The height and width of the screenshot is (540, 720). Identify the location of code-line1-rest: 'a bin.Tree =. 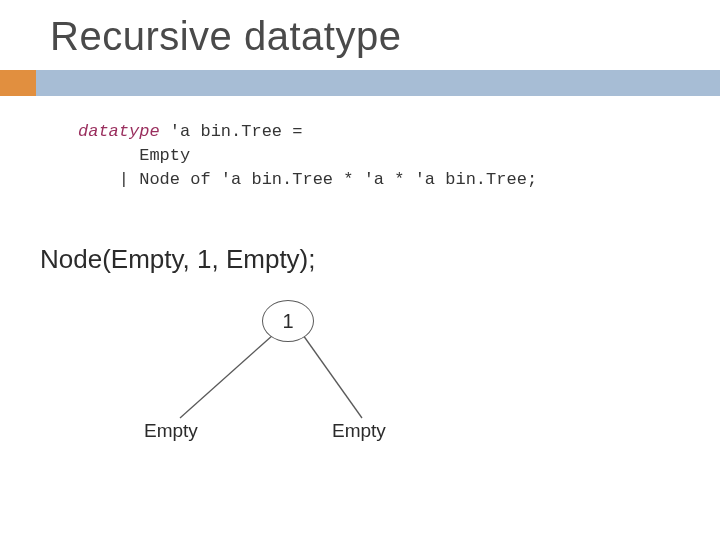
(232, 132).